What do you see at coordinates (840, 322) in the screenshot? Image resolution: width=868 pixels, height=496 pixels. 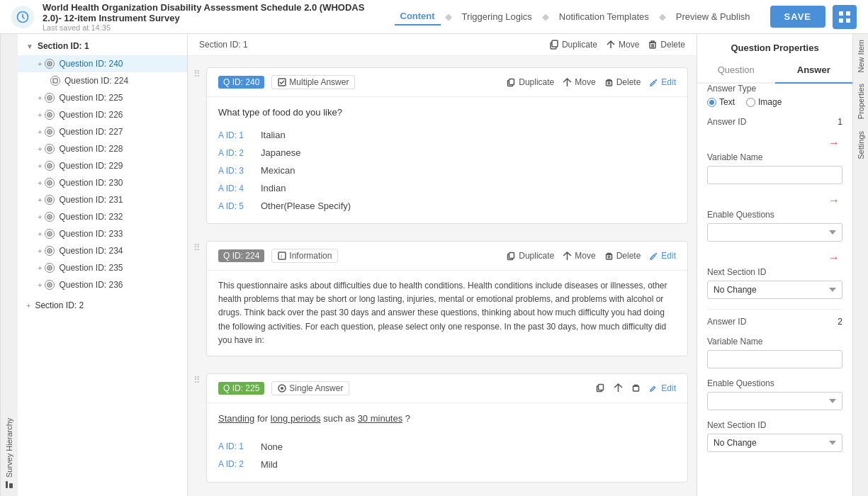 I see `answer-id-2-value: 2` at bounding box center [840, 322].